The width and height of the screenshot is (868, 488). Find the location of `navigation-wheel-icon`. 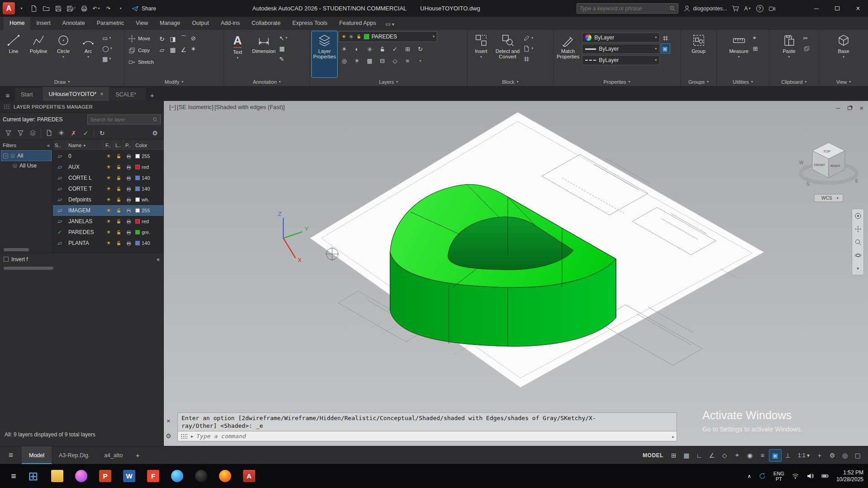

navigation-wheel-icon is located at coordinates (858, 215).